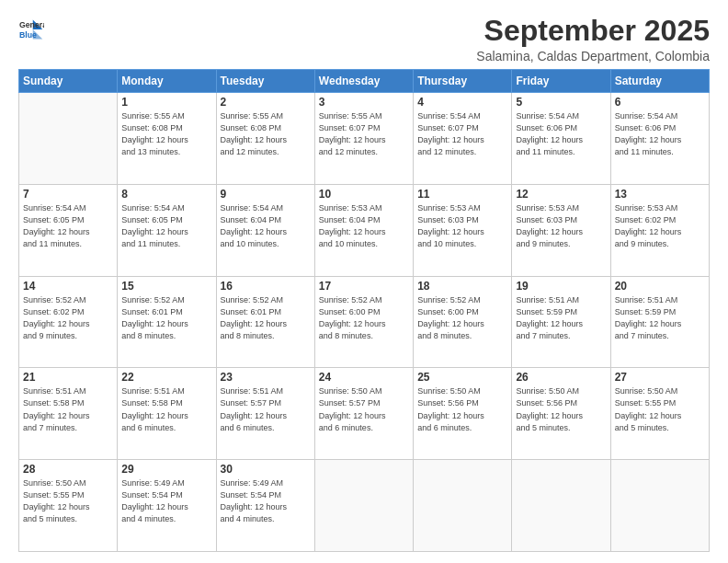 The width and height of the screenshot is (728, 563). Describe the element at coordinates (364, 414) in the screenshot. I see `table-row: 24Sunrise: 5:50 AM Sunset: 5:57 PM Dayli…` at that location.